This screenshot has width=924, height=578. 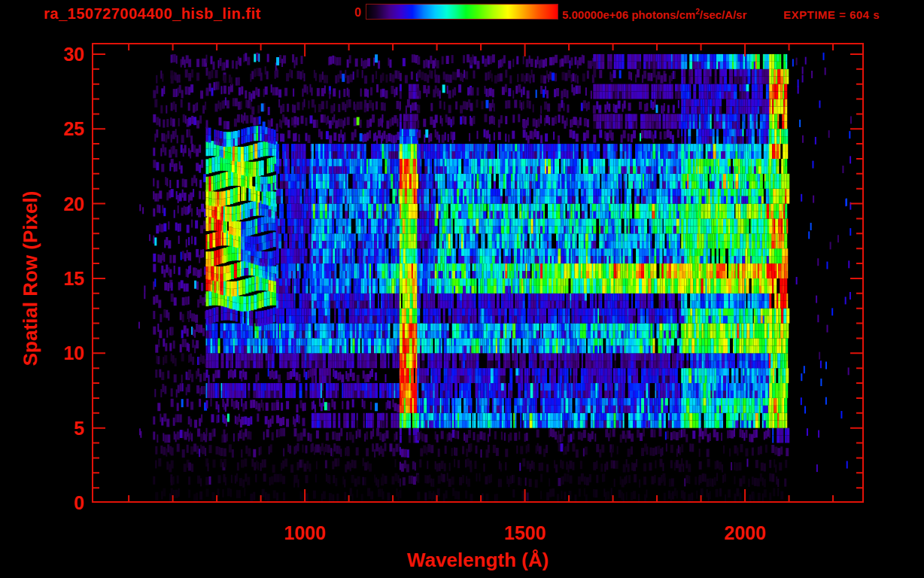 What do you see at coordinates (478, 560) in the screenshot?
I see `x-axis-title: Wavelength (Å)` at bounding box center [478, 560].